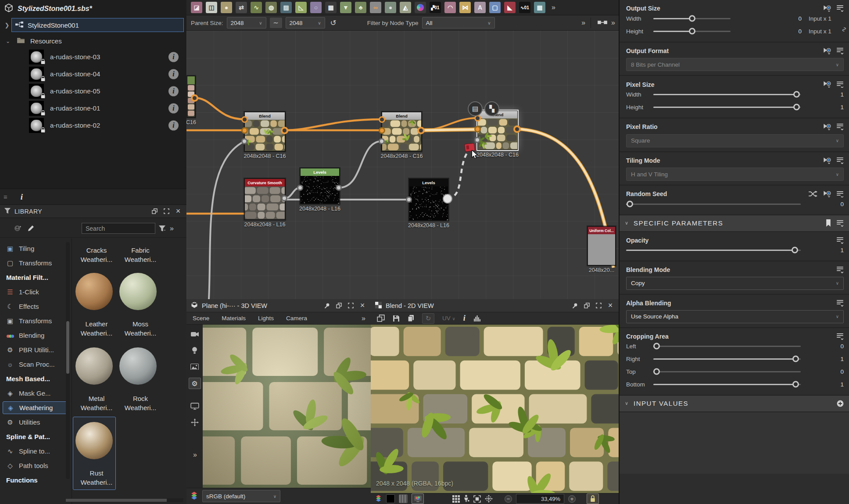  I want to click on resource-item: a-rudas-stone-01i, so click(93, 108).